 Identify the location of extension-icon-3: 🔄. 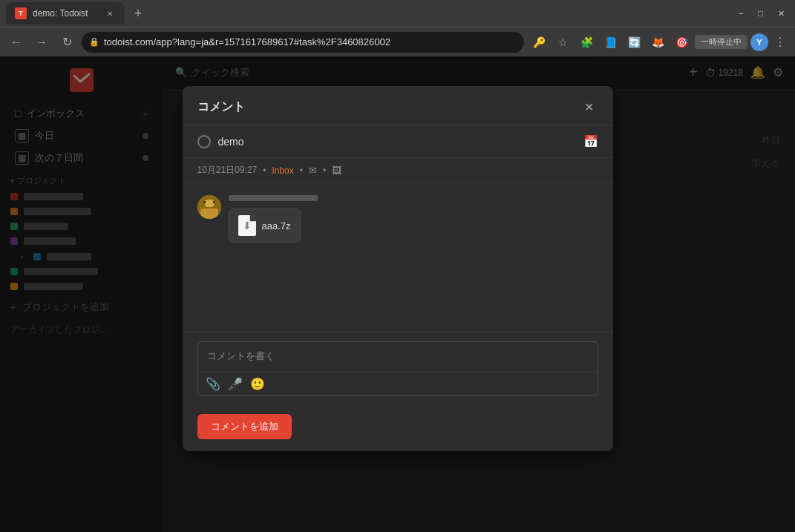
(634, 42).